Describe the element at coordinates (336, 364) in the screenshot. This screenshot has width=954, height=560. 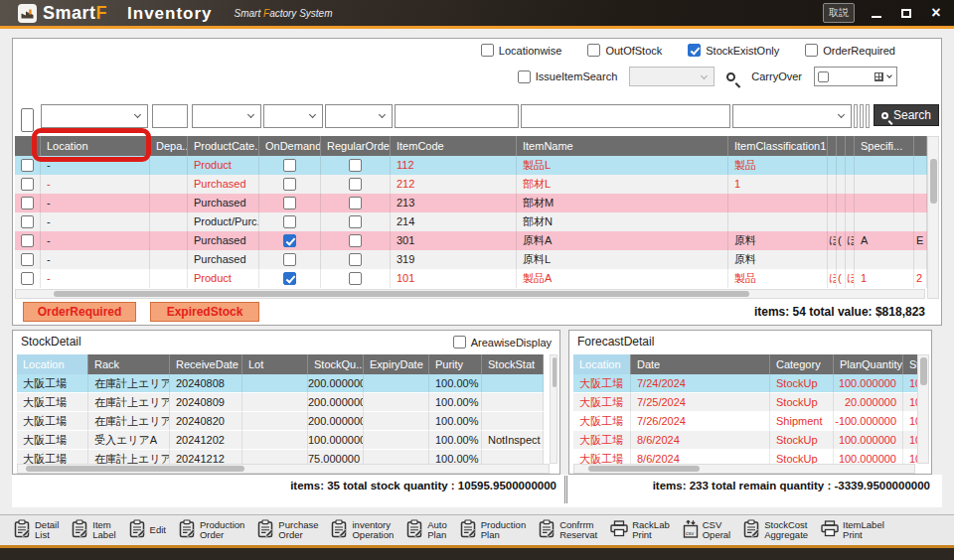
I see `col-stockquantity: StockQu...` at that location.